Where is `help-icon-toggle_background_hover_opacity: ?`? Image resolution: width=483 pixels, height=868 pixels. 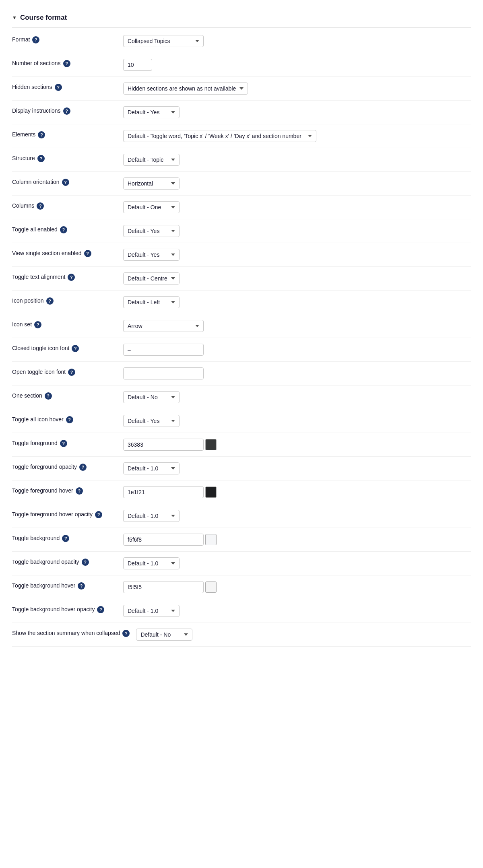
help-icon-toggle_background_hover_opacity: ? is located at coordinates (101, 610).